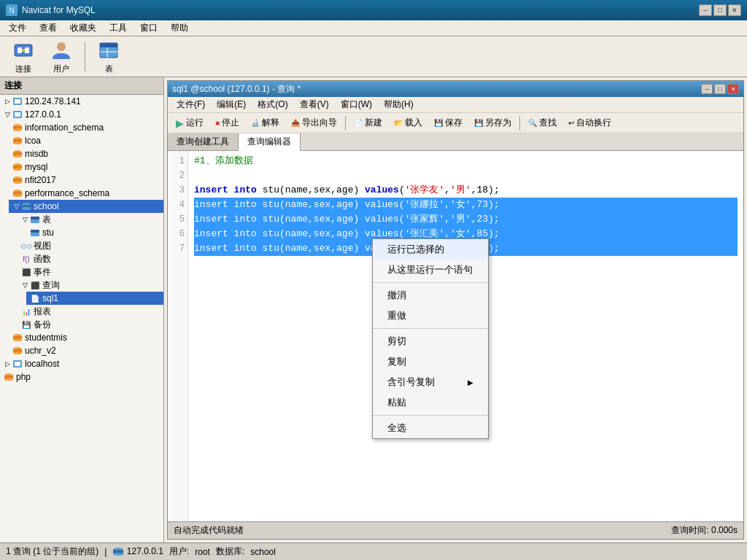 This screenshot has width=747, height=560. I want to click on sidebar-label: stu, so click(48, 233).